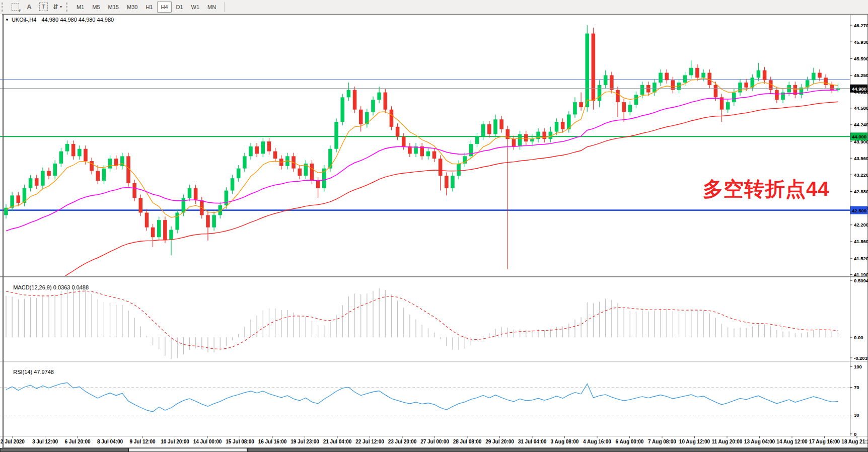 This screenshot has width=868, height=452. What do you see at coordinates (23, 372) in the screenshot?
I see `rsi-name: RSI(14)` at bounding box center [23, 372].